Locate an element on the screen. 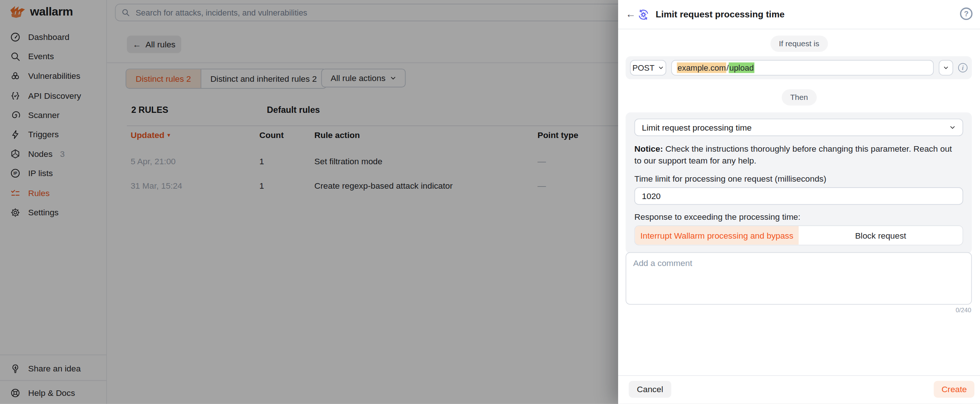 The width and height of the screenshot is (980, 404). then-pill: Then is located at coordinates (799, 97).